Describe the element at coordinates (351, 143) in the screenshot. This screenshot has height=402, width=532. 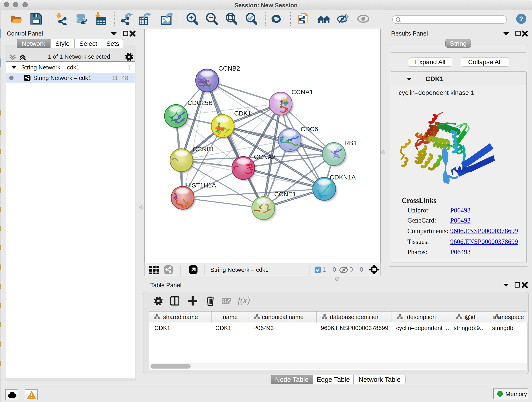
I see `svg-text: RB1` at that location.